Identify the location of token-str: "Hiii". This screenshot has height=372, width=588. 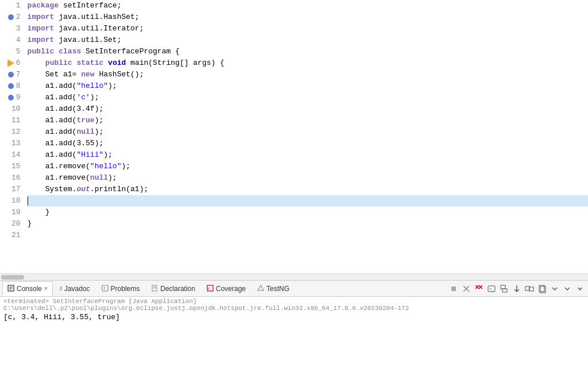
(90, 155).